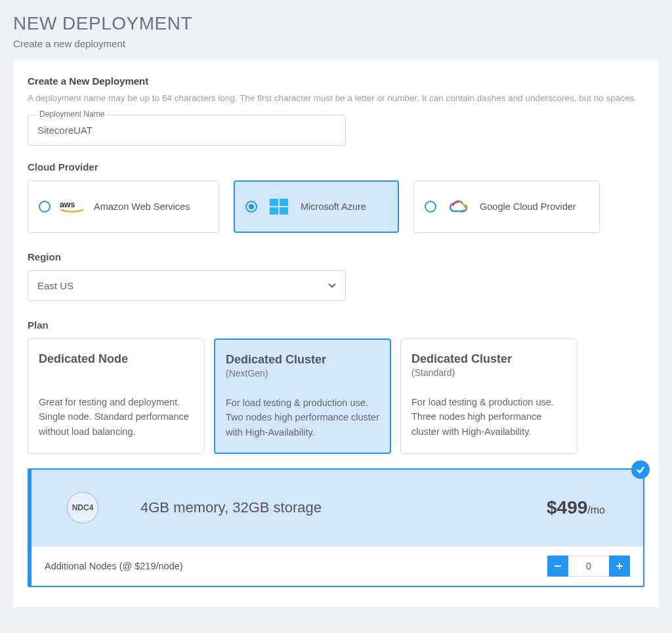 This screenshot has height=633, width=672. What do you see at coordinates (620, 566) in the screenshot?
I see `increment-button` at bounding box center [620, 566].